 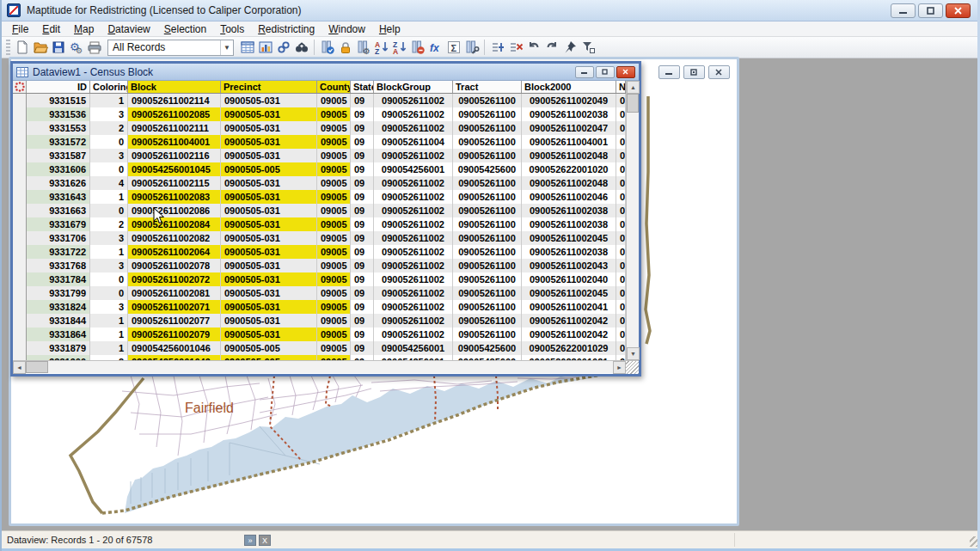 What do you see at coordinates (326, 72) in the screenshot?
I see `dataview-title-bar: Dataview1 - Census Block` at bounding box center [326, 72].